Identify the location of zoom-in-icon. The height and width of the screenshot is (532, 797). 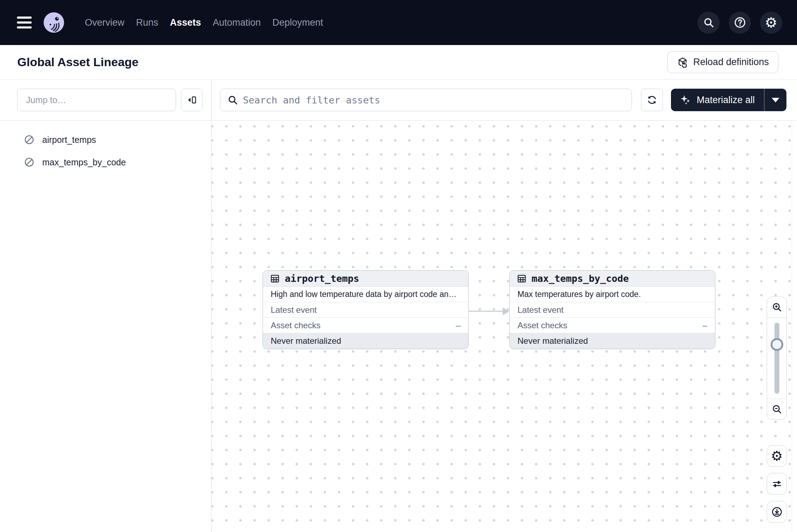
(777, 307).